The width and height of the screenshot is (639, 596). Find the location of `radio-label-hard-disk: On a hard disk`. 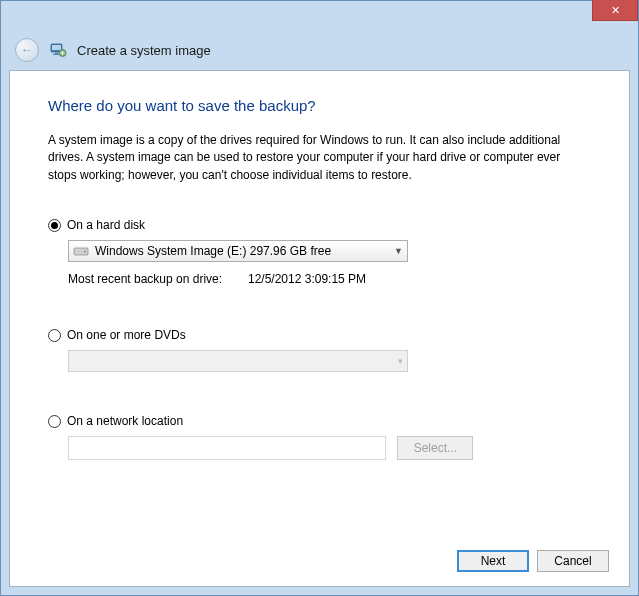

radio-label-hard-disk: On a hard disk is located at coordinates (106, 225).